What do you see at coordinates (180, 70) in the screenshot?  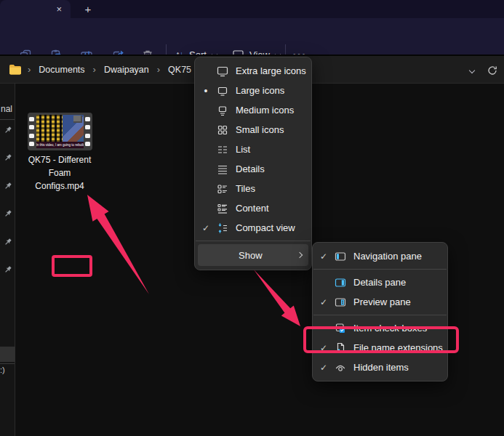 I see `breadcrumb-qk75: QK75` at bounding box center [180, 70].